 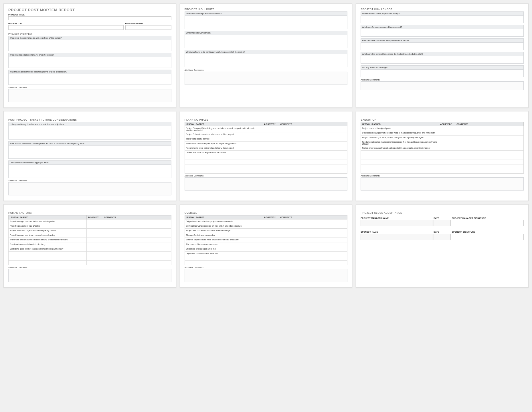 I want to click on overview-a2, so click(x=90, y=62).